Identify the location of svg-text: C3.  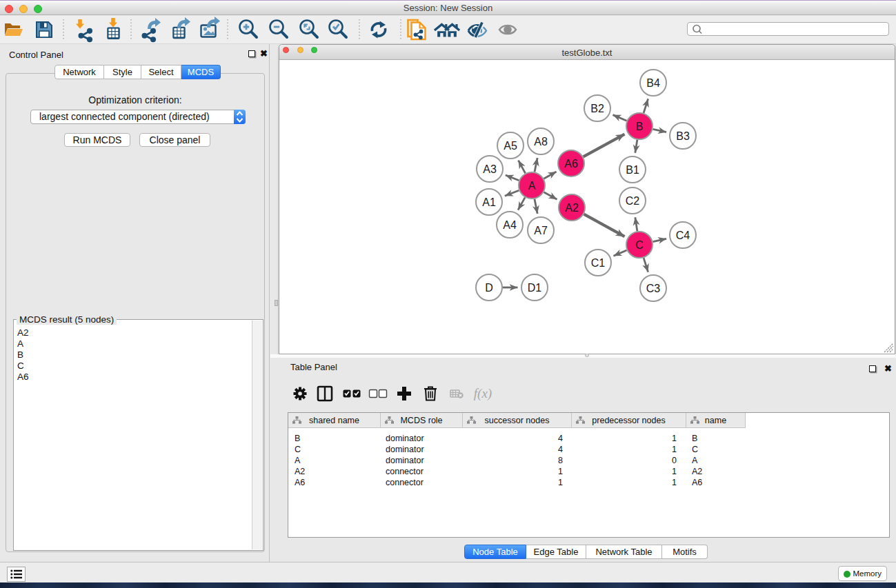
(654, 288).